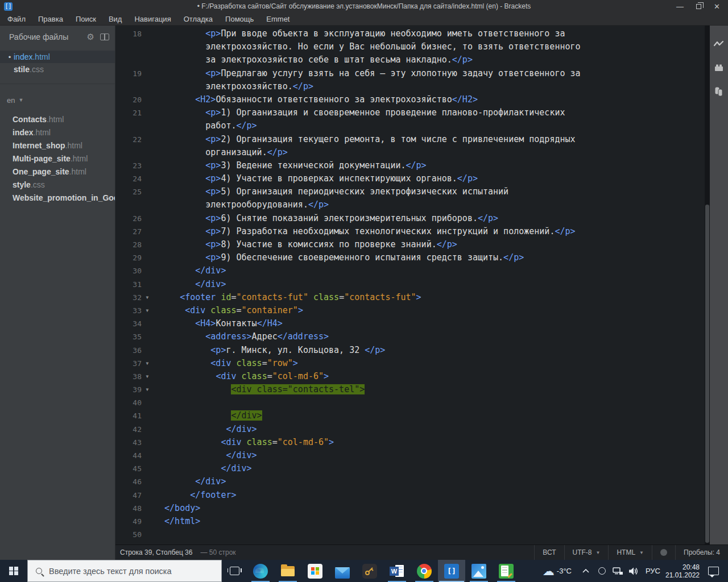 The width and height of the screenshot is (728, 582). What do you see at coordinates (410, 324) in the screenshot?
I see `code-line: 34 <H4>Контакты</H4>` at bounding box center [410, 324].